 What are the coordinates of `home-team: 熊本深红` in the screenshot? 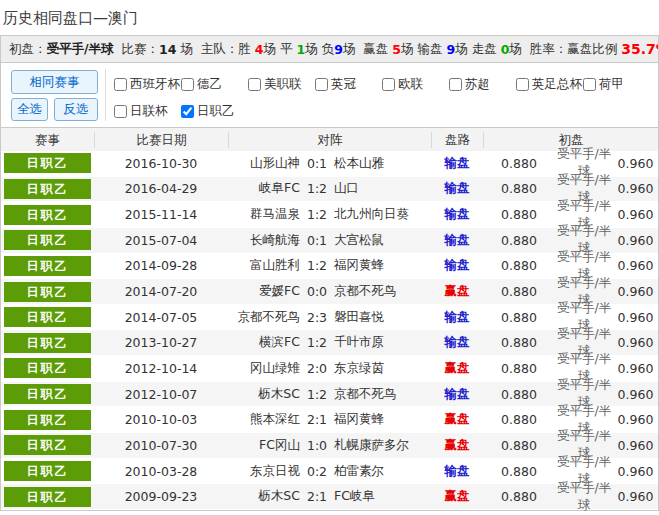 It's located at (264, 420).